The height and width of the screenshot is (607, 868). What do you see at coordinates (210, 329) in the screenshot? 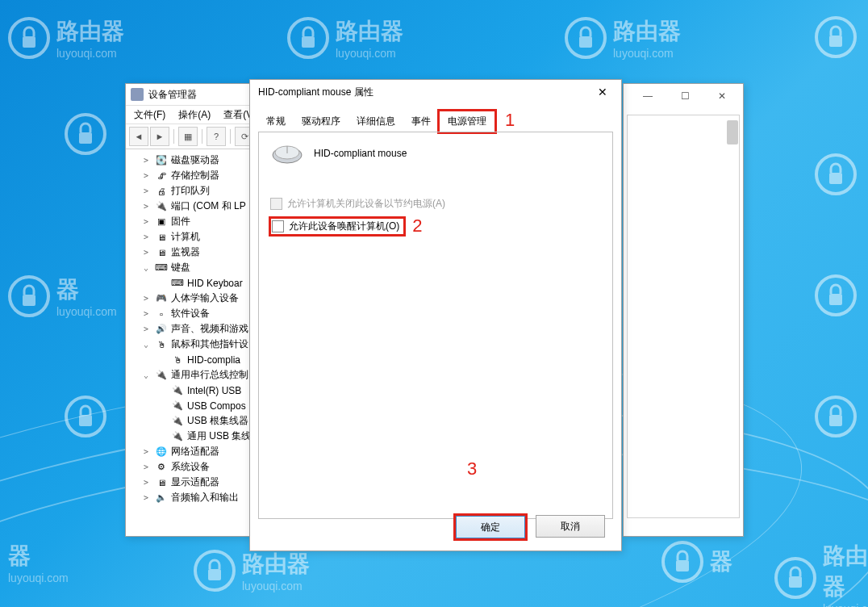
I see `tree-item-label: 声音、视频和游戏` at bounding box center [210, 329].